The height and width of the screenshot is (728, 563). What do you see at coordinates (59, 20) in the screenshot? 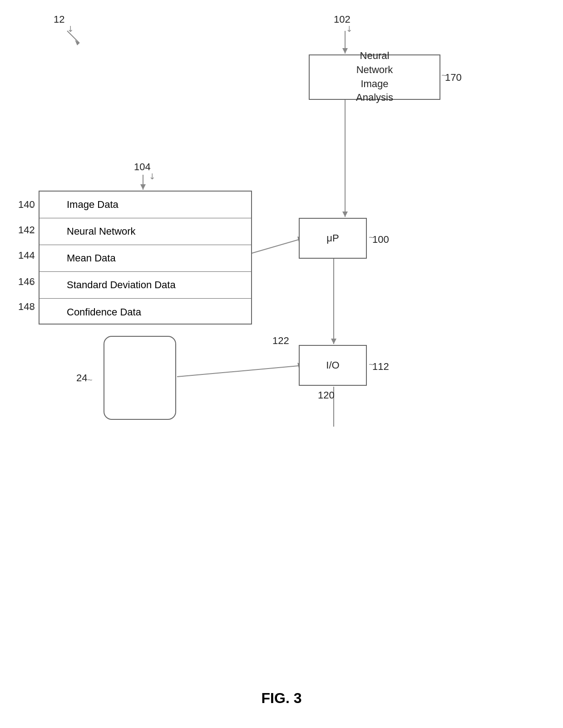
I see `ref-12-label: 12` at bounding box center [59, 20].